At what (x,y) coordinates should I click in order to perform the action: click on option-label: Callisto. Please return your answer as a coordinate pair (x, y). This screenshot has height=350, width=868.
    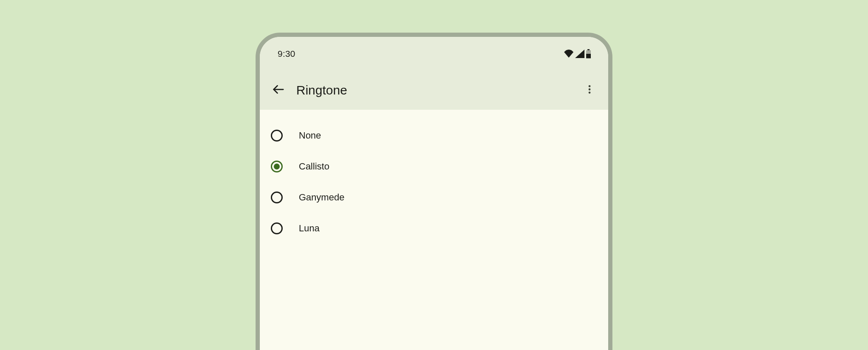
    Looking at the image, I should click on (314, 167).